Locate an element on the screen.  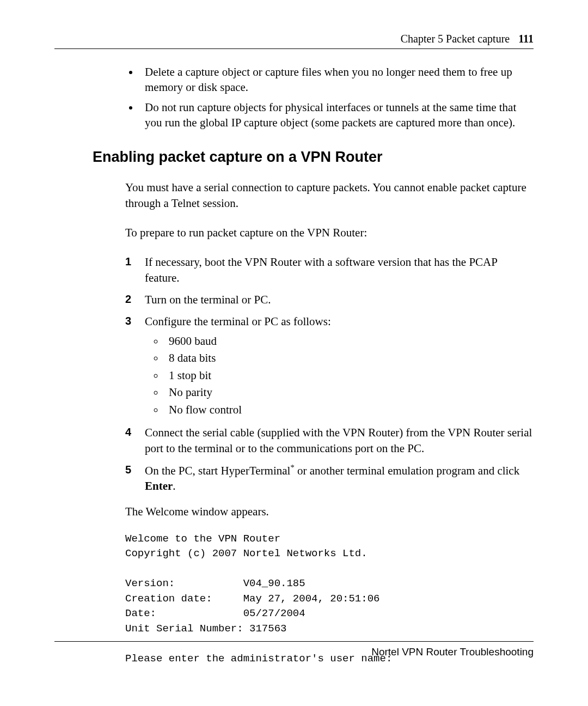
intro-bullets: Delete a capture object or capture files… is located at coordinates (329, 97).